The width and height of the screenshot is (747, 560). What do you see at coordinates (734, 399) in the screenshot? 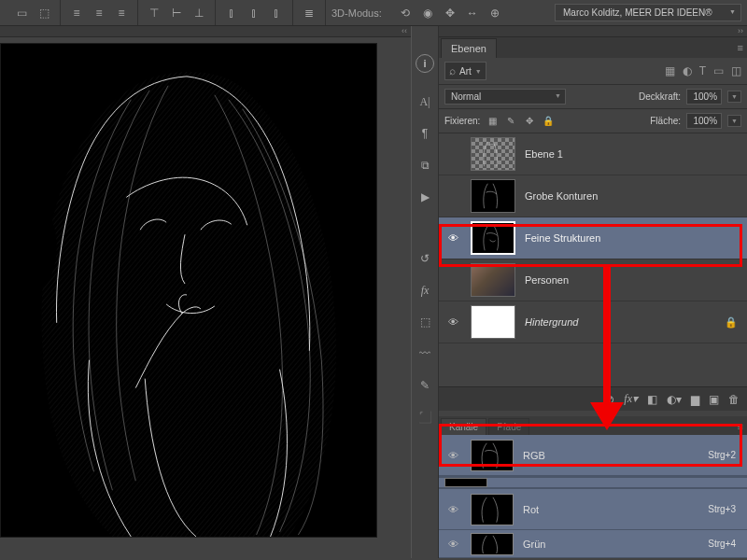
I see `delete-layer-icon: 🗑` at bounding box center [734, 399].